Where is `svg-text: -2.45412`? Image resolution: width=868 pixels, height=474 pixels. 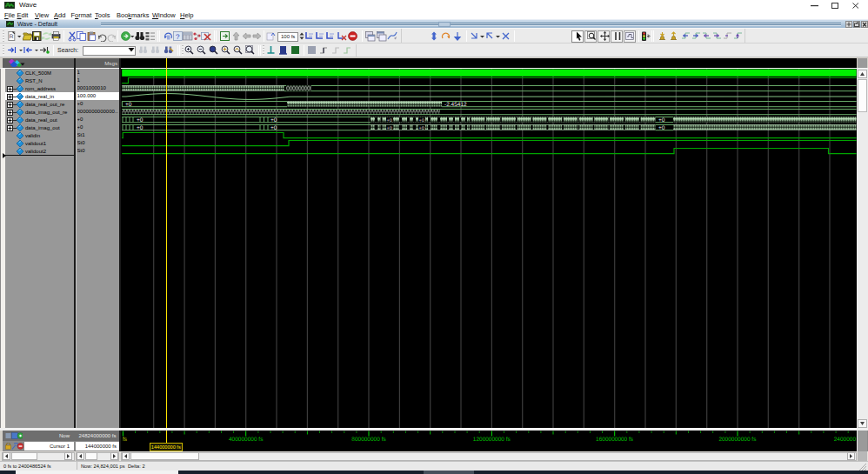 svg-text: -2.45412 is located at coordinates (456, 104).